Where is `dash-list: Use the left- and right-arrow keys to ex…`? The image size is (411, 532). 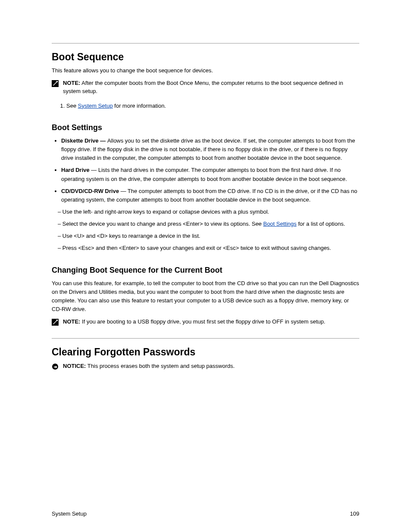
dash-list: Use the left- and right-arrow keys to ex… is located at coordinates (206, 230).